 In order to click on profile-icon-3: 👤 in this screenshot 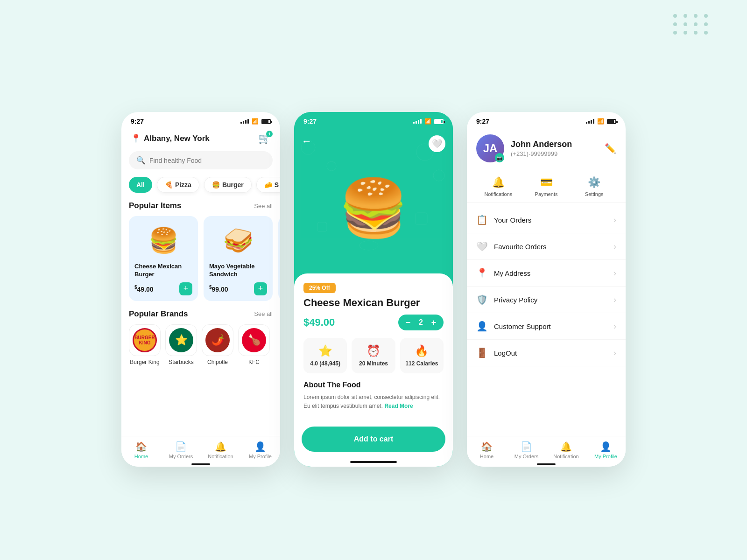, I will do `click(606, 447)`.